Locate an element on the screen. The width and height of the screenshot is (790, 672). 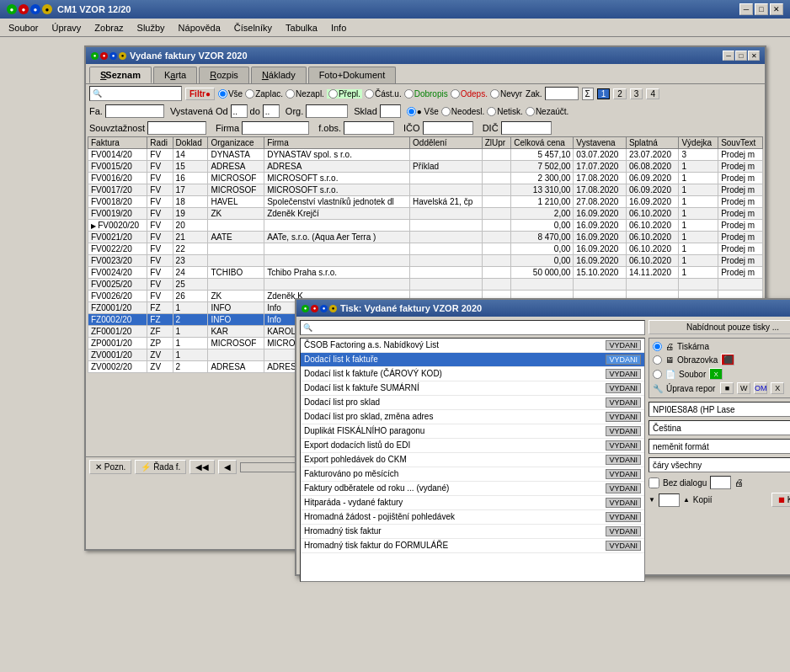
win-minimize: ─ is located at coordinates (729, 56).